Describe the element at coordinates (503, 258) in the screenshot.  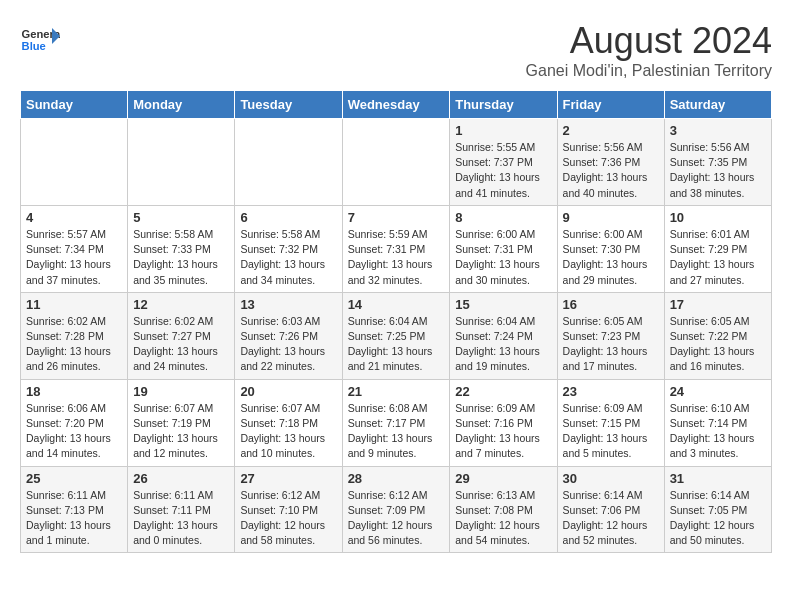
I see `day-info: Sunrise: 6:00 AMSunset: 7:31 PMDaylight:…` at that location.